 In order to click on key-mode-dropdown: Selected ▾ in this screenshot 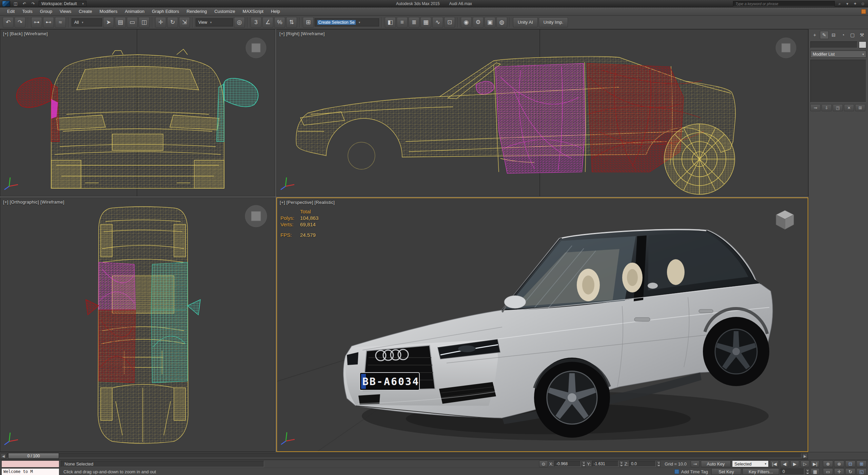, I will do `click(750, 464)`.